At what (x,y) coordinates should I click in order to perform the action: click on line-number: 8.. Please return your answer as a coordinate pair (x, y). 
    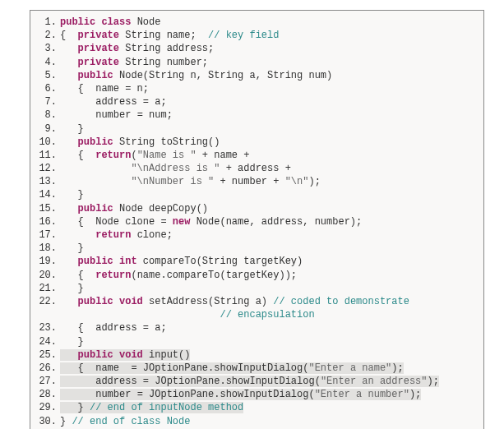
    Looking at the image, I should click on (48, 115).